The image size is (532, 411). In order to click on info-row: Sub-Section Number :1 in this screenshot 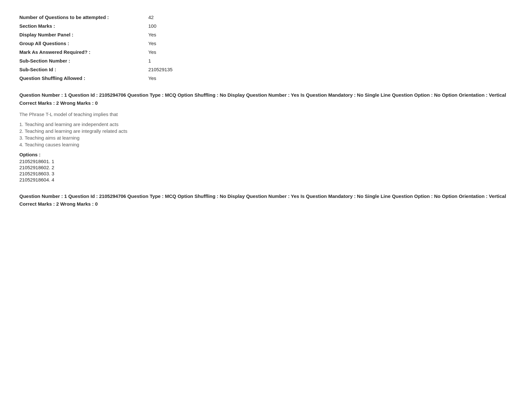, I will do `click(266, 61)`.